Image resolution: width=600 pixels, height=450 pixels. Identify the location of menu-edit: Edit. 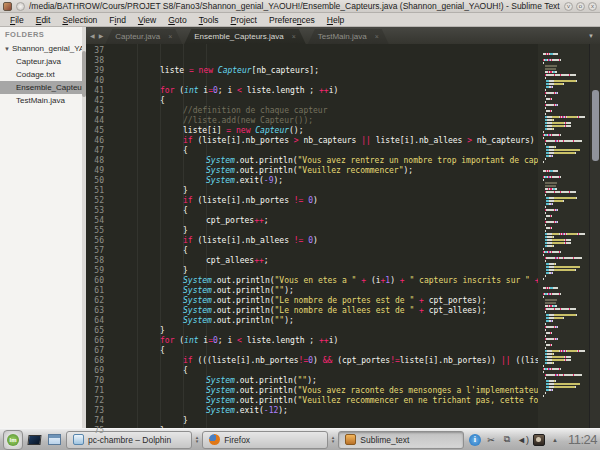
(44, 20).